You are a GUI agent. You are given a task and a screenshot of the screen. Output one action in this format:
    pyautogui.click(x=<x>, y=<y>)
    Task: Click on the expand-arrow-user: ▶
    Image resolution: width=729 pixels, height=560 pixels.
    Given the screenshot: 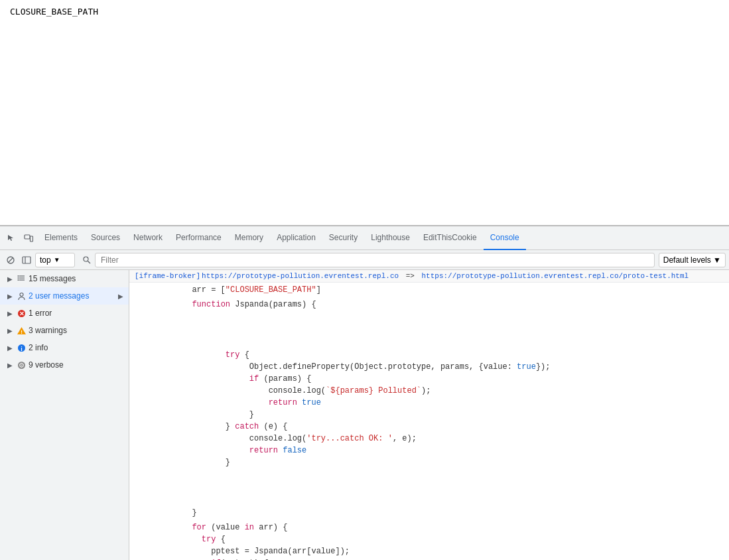 What is the action you would take?
    pyautogui.click(x=10, y=296)
    